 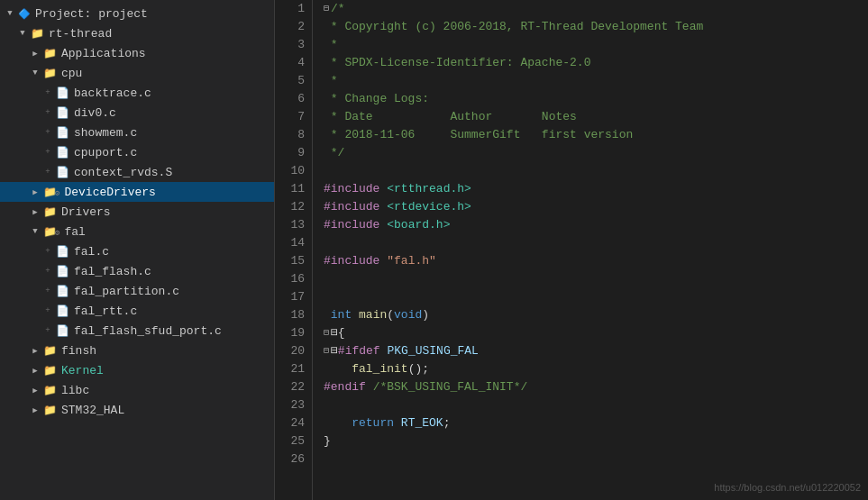 I want to click on tree-item-context_rvds: +📄context_rvds.S, so click(x=137, y=172).